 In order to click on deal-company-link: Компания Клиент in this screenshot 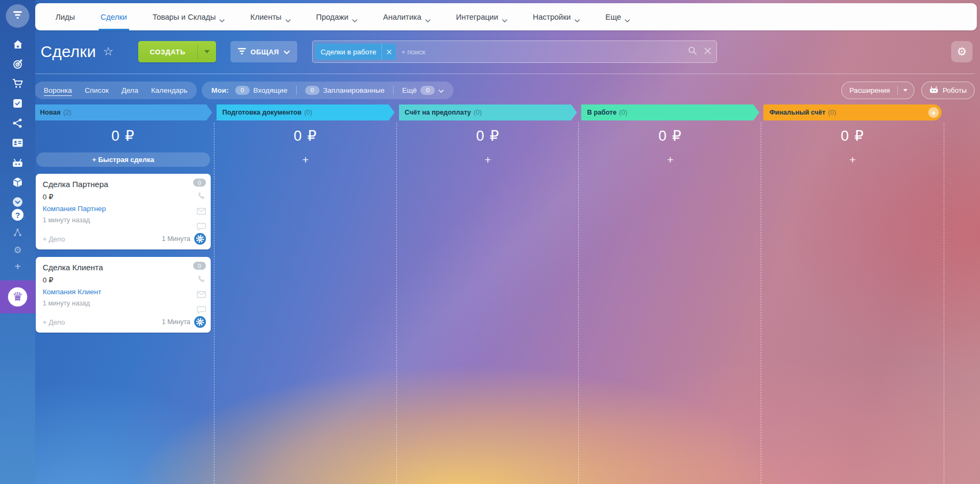, I will do `click(72, 292)`.